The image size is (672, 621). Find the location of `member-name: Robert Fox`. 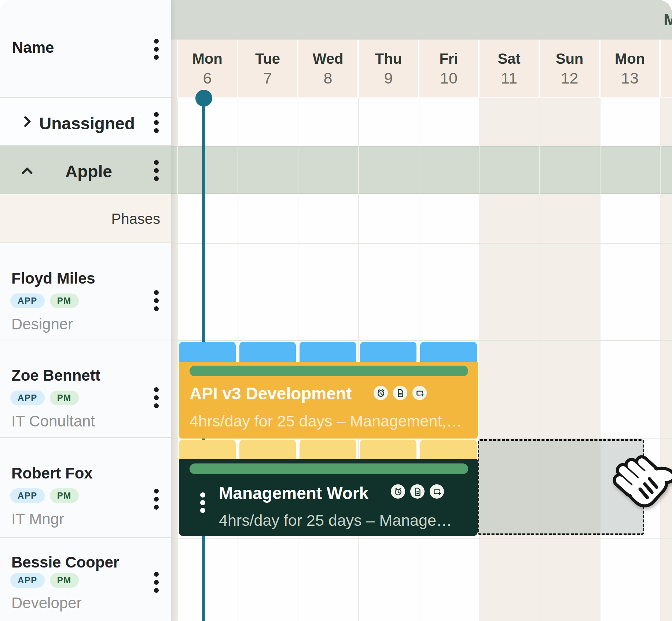

member-name: Robert Fox is located at coordinates (52, 473).